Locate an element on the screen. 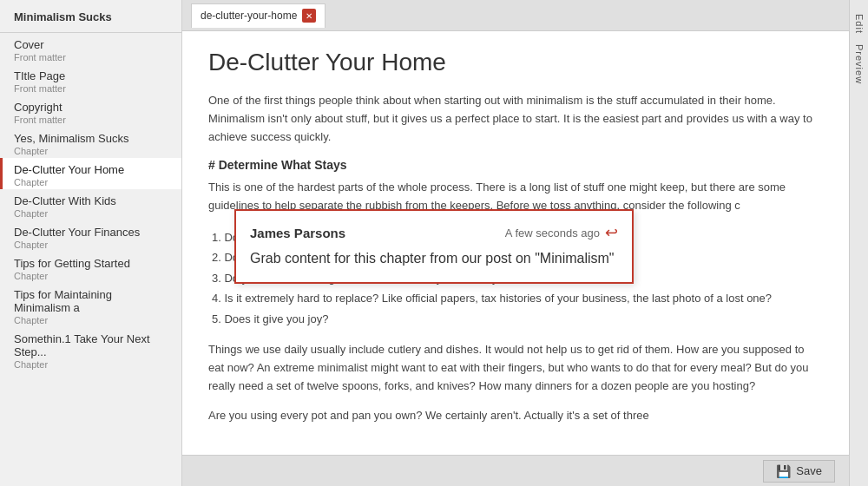 The height and width of the screenshot is (486, 868). content-paragraph-3: Things we use daily usually include cutl… is located at coordinates (516, 368).